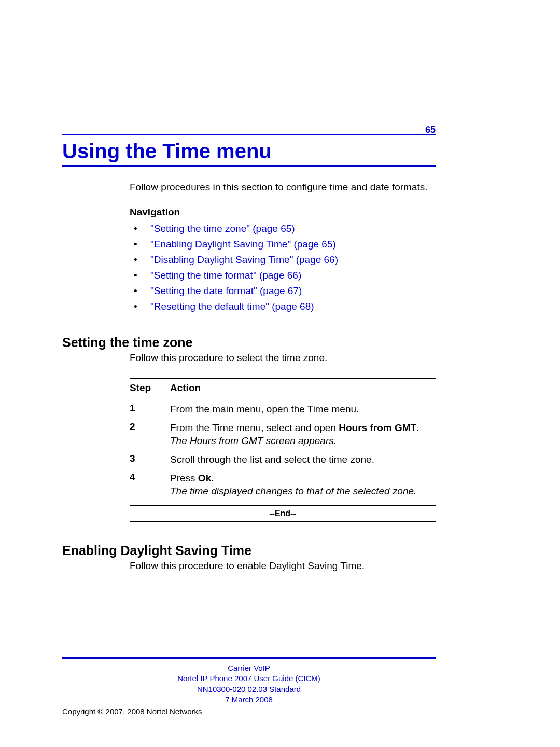  Describe the element at coordinates (249, 551) in the screenshot. I see `section-heading-dst: Enabling Daylight Saving Time` at that location.